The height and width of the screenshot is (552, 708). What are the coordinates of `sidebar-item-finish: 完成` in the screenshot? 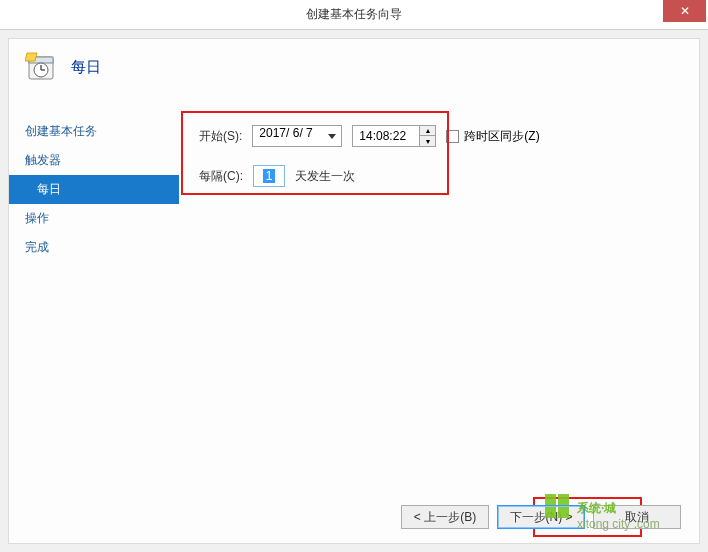 It's located at (94, 248).